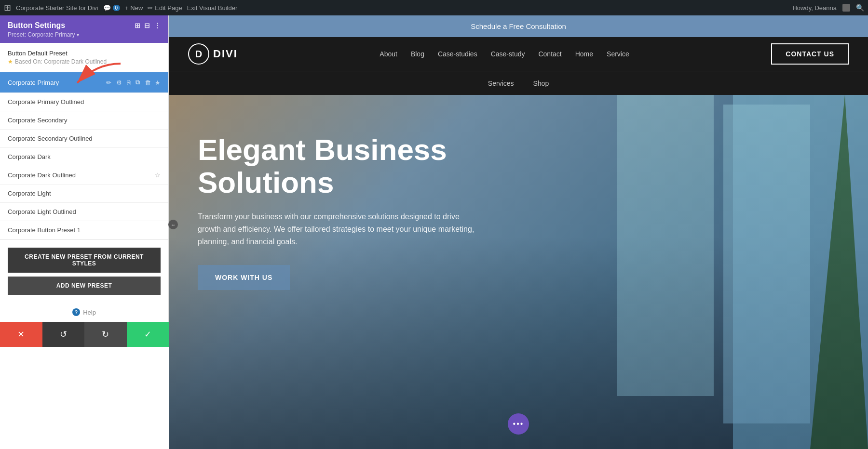  Describe the element at coordinates (21, 334) in the screenshot. I see `cancel-button: ✕` at that location.